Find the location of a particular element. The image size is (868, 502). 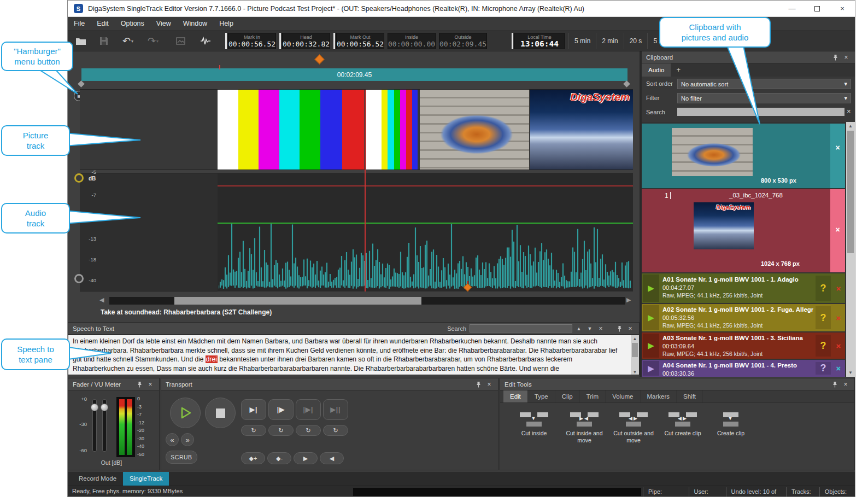

open-file-button is located at coordinates (81, 41).